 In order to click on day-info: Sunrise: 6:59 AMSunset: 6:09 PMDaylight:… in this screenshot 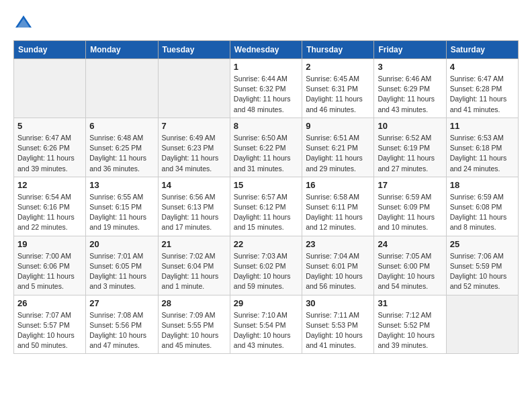, I will do `click(410, 212)`.